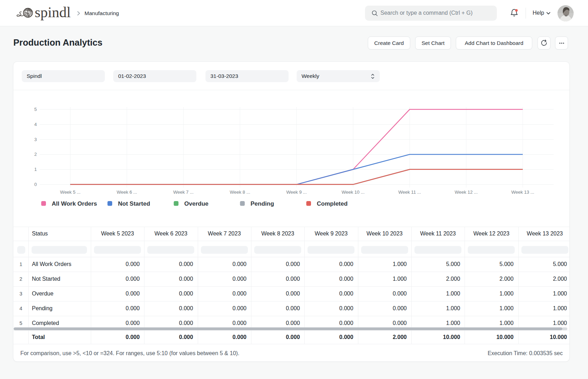 Image resolution: width=588 pixels, height=379 pixels. Describe the element at coordinates (36, 140) in the screenshot. I see `svg-text: 3` at that location.